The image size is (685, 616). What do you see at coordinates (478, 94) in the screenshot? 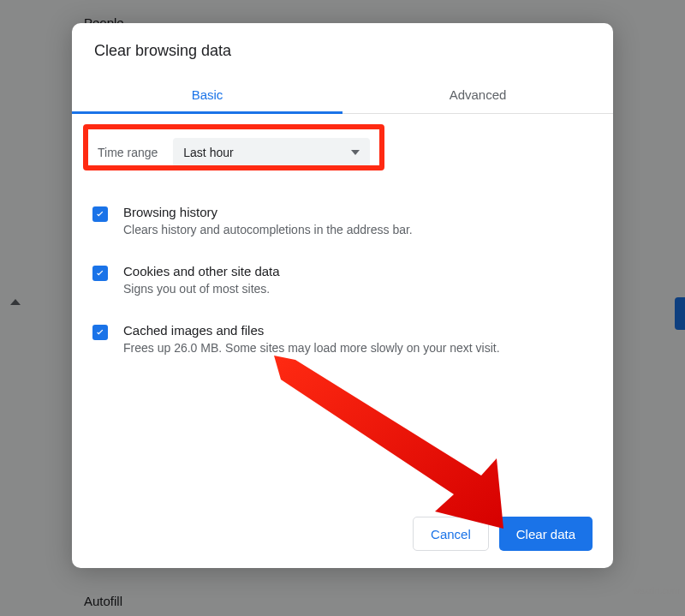
I see `tab-advanced: Advanced` at bounding box center [478, 94].